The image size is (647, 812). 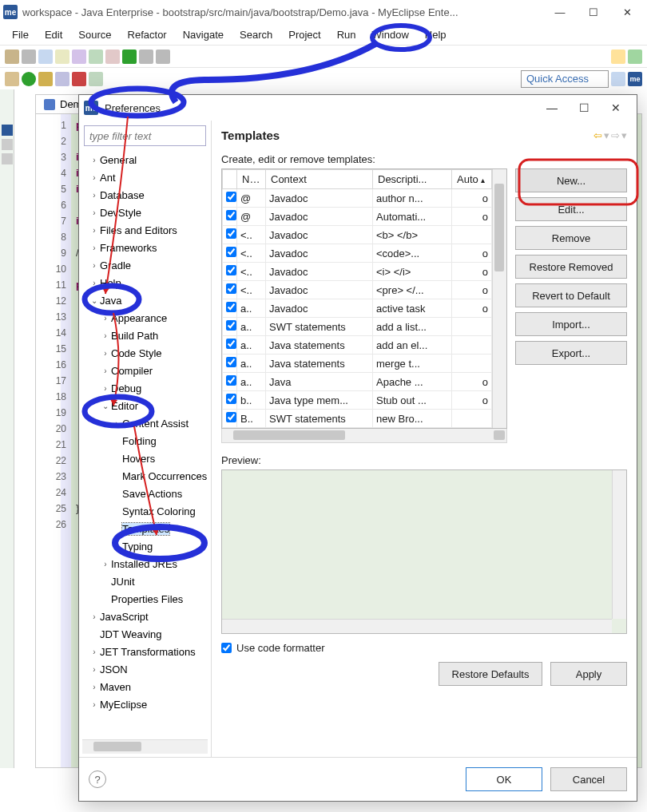 I want to click on filter-input, so click(x=145, y=136).